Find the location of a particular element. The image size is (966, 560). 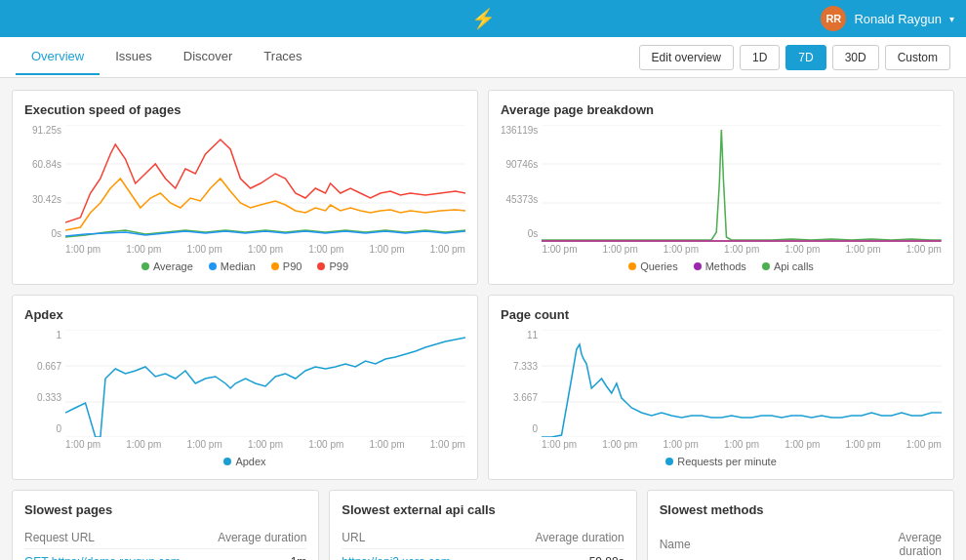

period-custom-button: Custom is located at coordinates (917, 58).